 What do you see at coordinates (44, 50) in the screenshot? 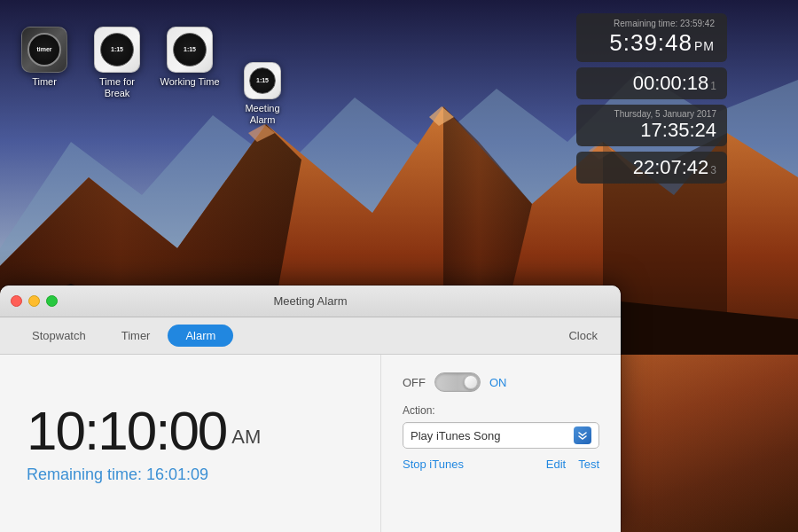
I see `timer-clock-text: timer` at bounding box center [44, 50].